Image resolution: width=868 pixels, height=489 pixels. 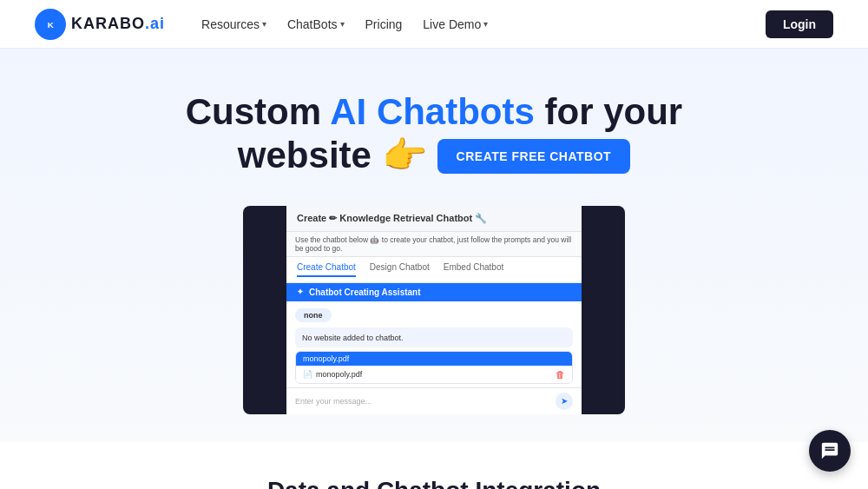 What do you see at coordinates (434, 219) in the screenshot?
I see `demo-header: Create ✏ Knowledge Retrieval Chatbot 🔧` at bounding box center [434, 219].